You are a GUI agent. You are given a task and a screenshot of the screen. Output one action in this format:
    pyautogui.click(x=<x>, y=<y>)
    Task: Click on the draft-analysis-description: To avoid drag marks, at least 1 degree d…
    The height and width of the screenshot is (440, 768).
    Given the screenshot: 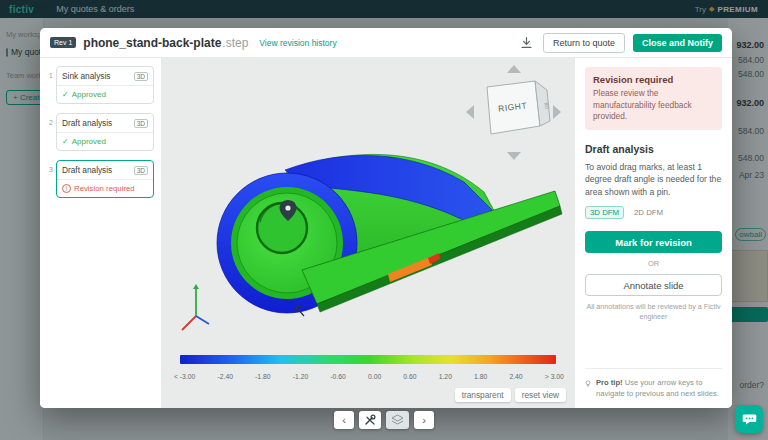 What is the action you would take?
    pyautogui.click(x=654, y=180)
    